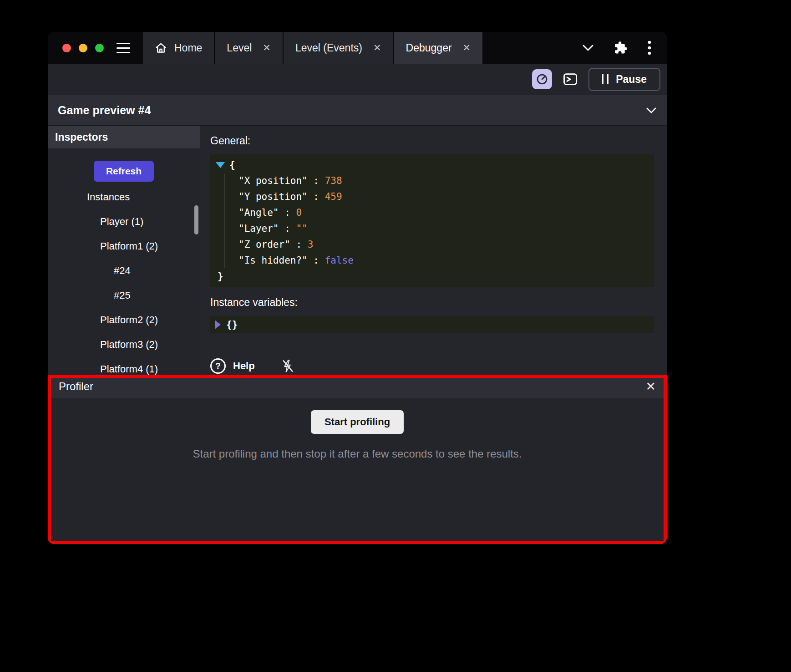 This screenshot has width=791, height=672. I want to click on tab-bar: Home Level ✕ Level (Events) ✕ Debugger ✕, so click(357, 48).